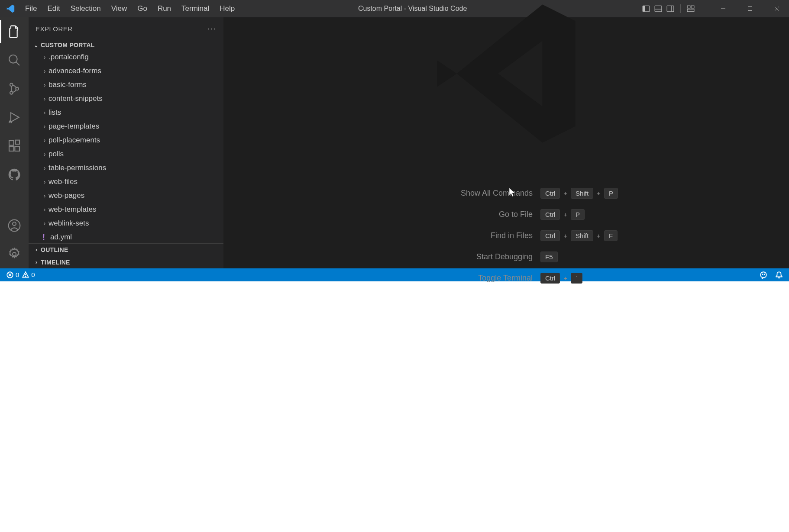 The width and height of the screenshot is (789, 532). I want to click on folder-item: ›web-files, so click(126, 182).